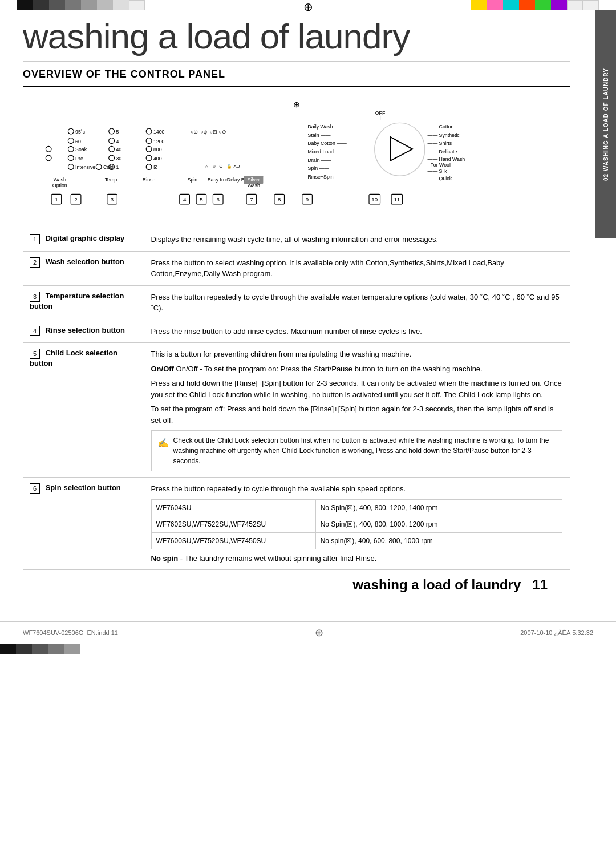 The width and height of the screenshot is (616, 853). Describe the element at coordinates (35, 354) in the screenshot. I see `item-badge-5: 5` at that location.